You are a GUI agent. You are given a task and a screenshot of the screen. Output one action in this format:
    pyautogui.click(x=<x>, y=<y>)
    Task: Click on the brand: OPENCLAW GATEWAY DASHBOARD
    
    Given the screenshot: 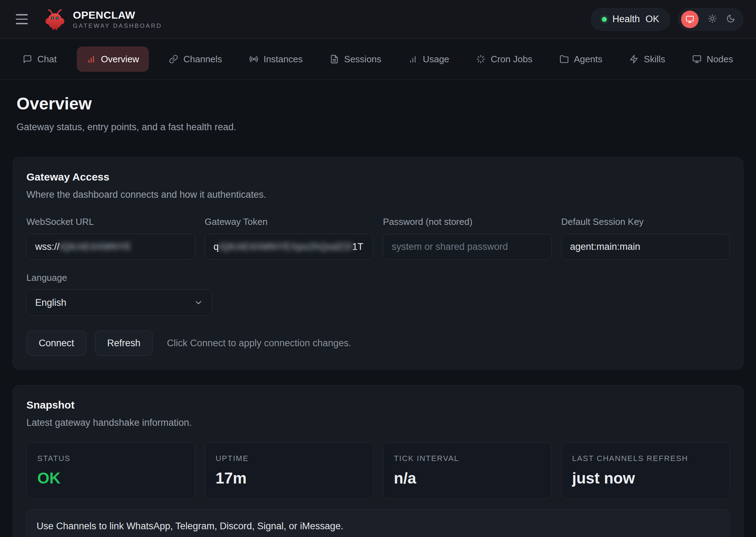 What is the action you would take?
    pyautogui.click(x=118, y=19)
    